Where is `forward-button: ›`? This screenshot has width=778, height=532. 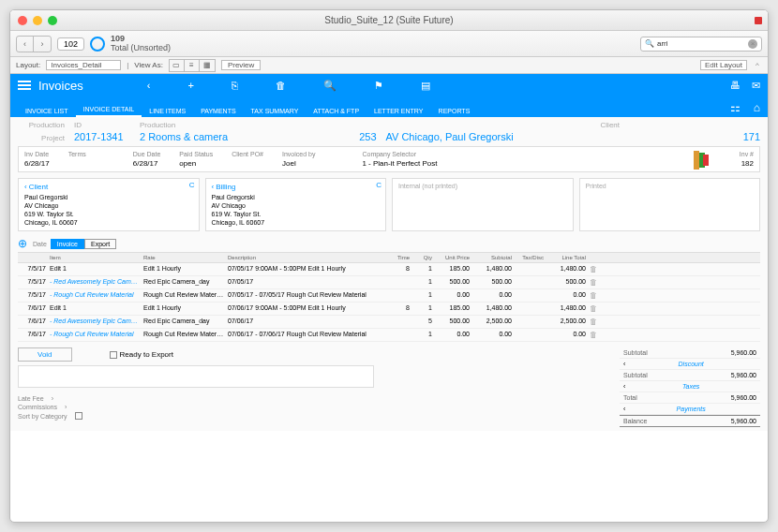 forward-button: › is located at coordinates (42, 44).